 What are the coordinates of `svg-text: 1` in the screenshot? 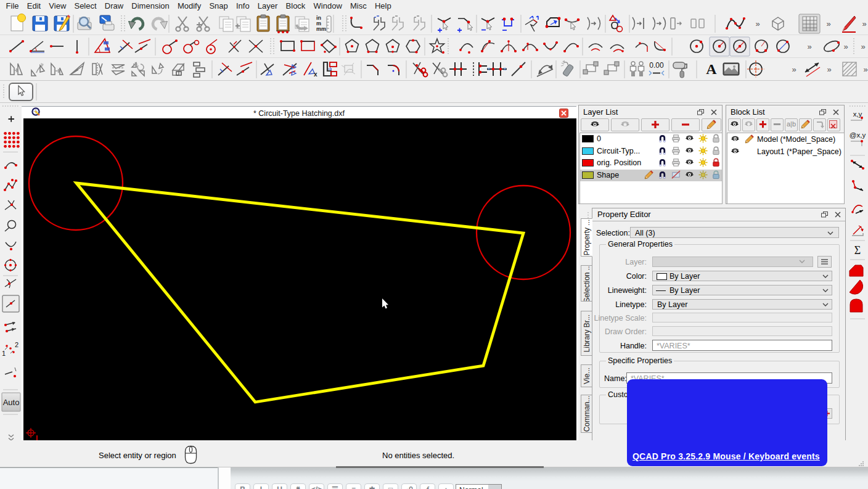 It's located at (4, 353).